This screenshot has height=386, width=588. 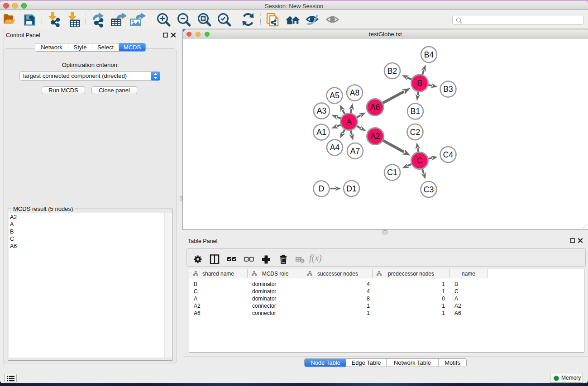 I want to click on svg-text: A, so click(x=349, y=122).